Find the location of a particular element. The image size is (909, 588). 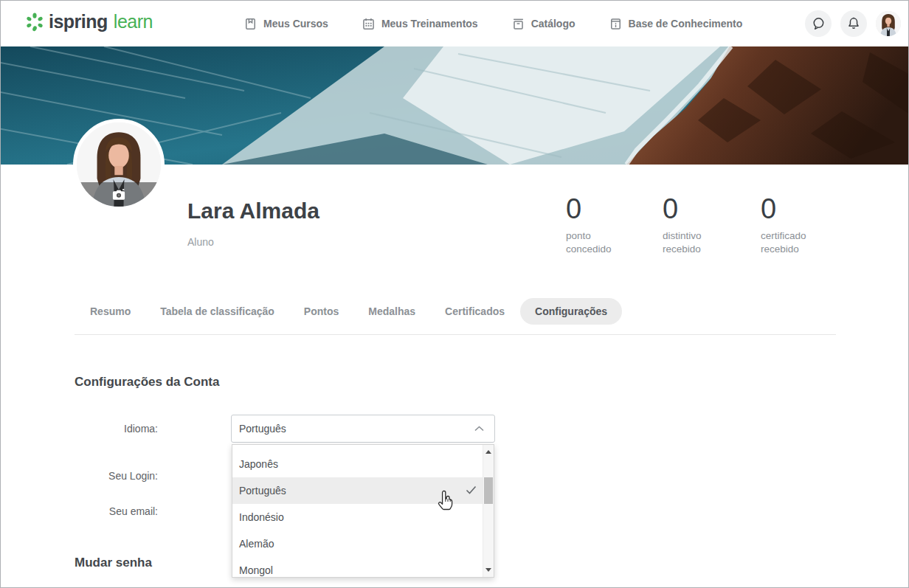

tab-medalhas: Medalhas is located at coordinates (392, 311).